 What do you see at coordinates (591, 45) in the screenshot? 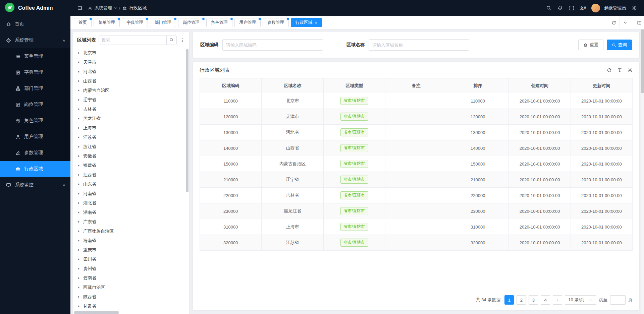
I see `reset-button: 重置` at bounding box center [591, 45].